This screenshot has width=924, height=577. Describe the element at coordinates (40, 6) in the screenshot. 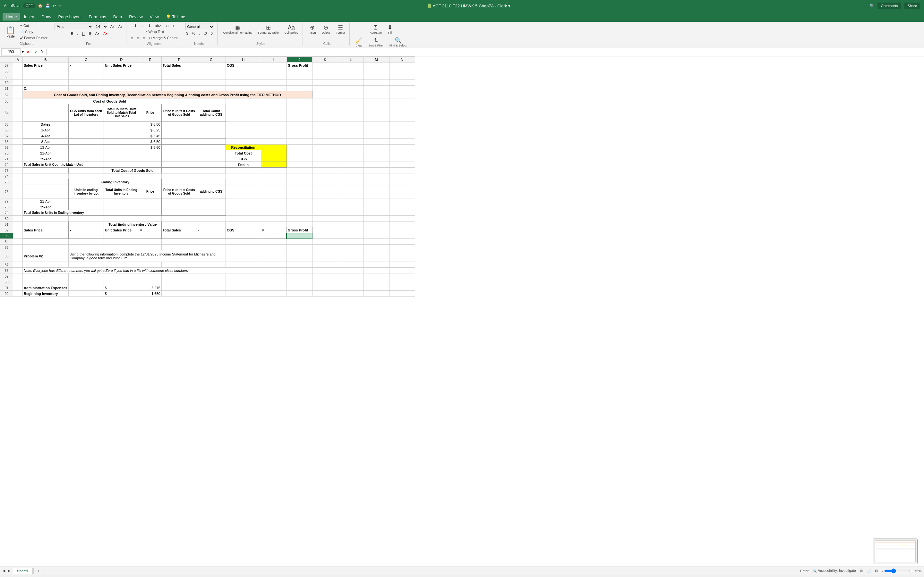

I see `home-icon: 🏠` at that location.